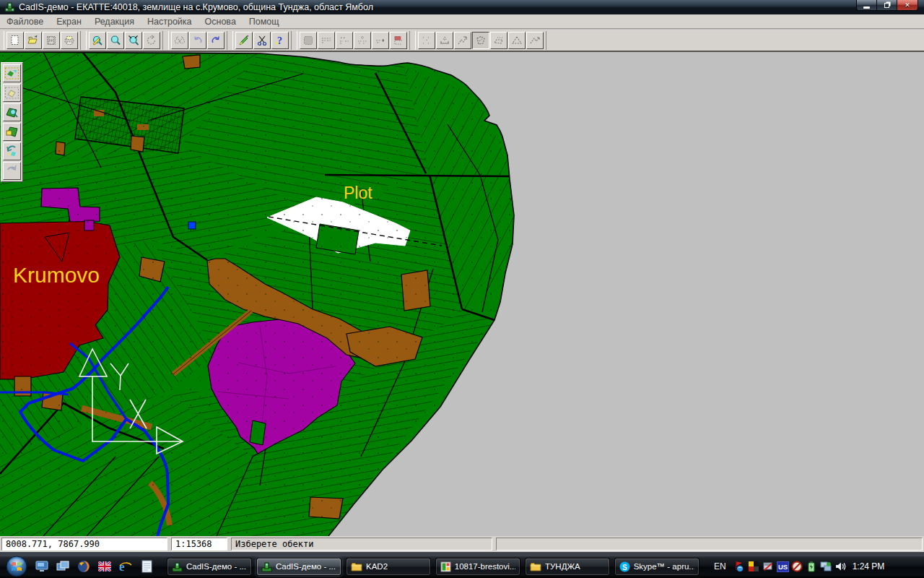  I want to click on toolbar-group-zoom, so click(124, 40).